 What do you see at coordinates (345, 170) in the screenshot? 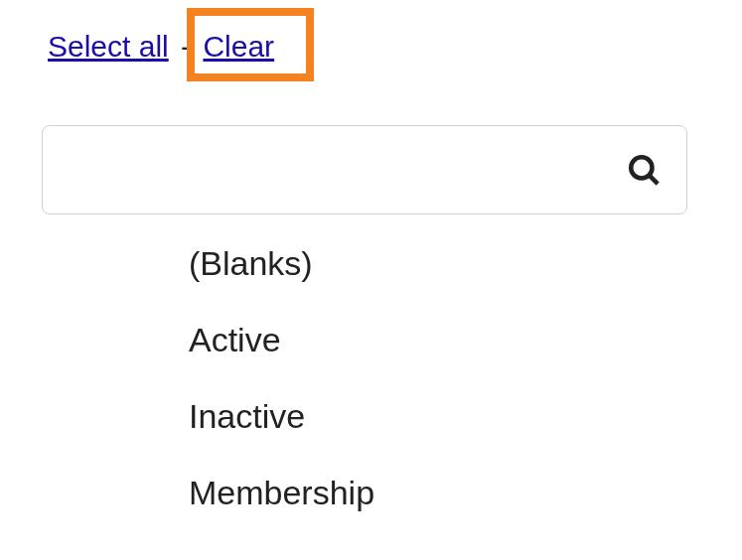
I see `search-input` at bounding box center [345, 170].